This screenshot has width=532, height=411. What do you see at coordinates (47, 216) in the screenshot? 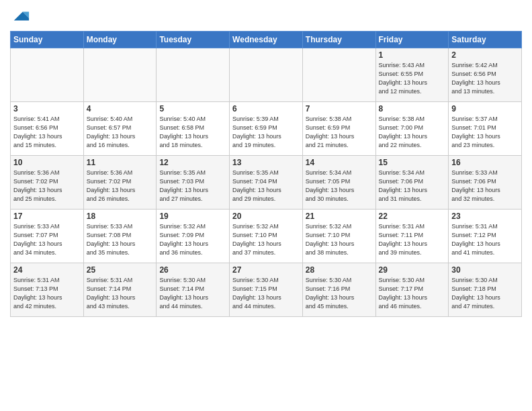
I see `day-number: 17` at bounding box center [47, 216].